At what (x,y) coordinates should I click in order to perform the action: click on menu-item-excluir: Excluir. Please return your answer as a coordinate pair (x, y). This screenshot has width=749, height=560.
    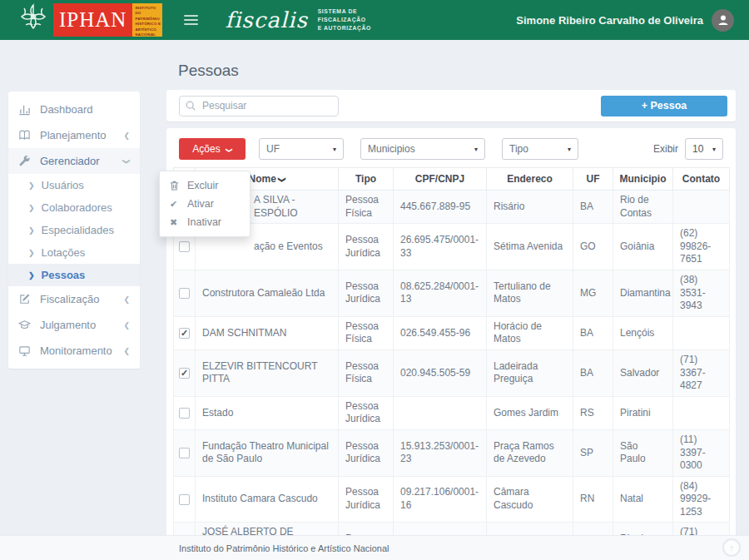
    Looking at the image, I should click on (205, 186).